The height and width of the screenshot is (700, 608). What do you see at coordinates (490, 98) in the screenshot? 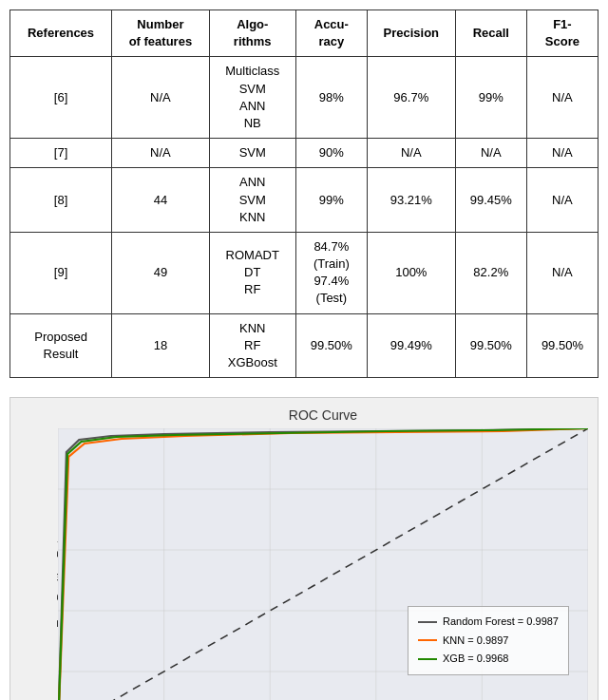
I see `recall-6: 99%` at bounding box center [490, 98].